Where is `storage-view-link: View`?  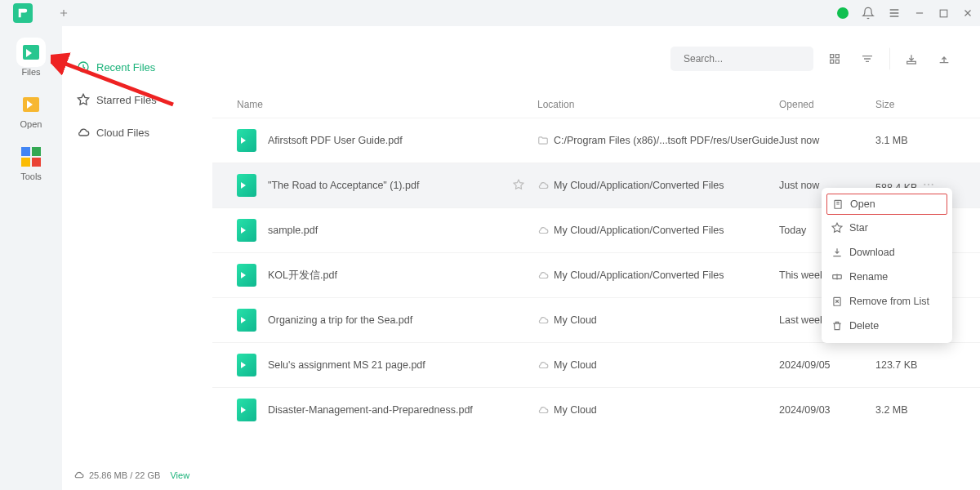
storage-view-link: View is located at coordinates (180, 475).